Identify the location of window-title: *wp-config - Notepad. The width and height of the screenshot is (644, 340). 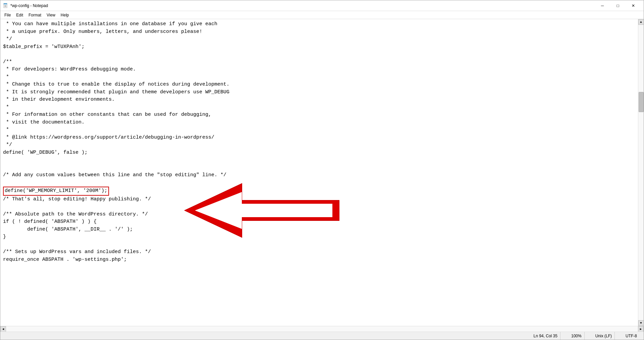
(29, 6).